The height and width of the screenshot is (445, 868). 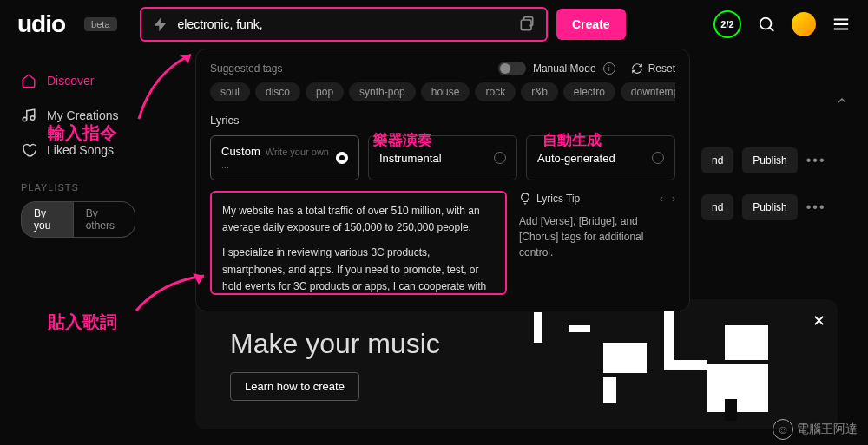 I want to click on toggle-switch, so click(x=512, y=69).